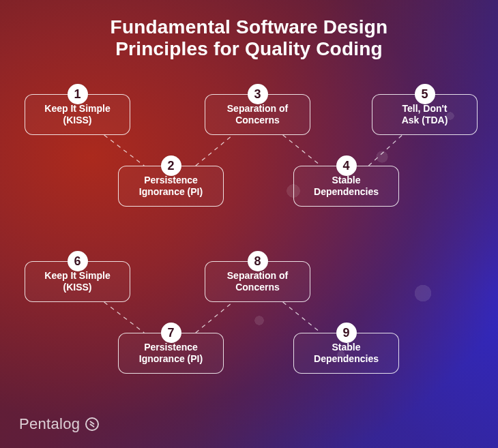  I want to click on node-number-badge: 7, so click(171, 333).